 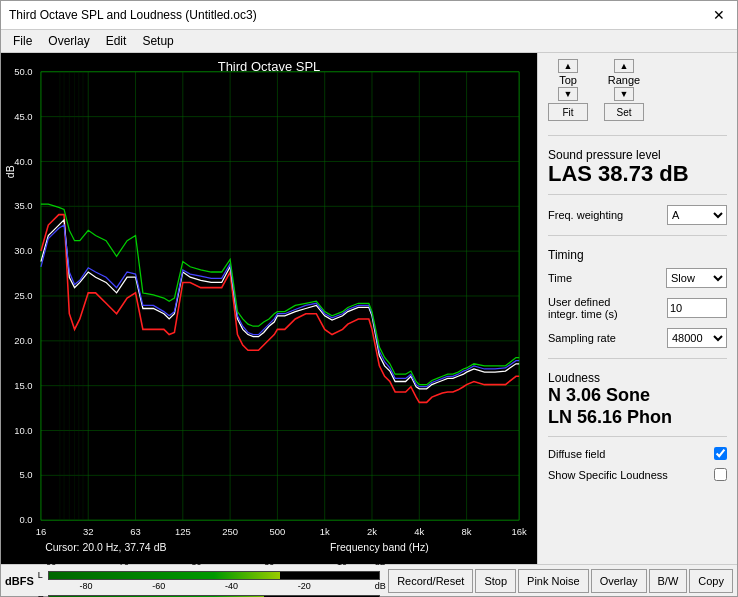 What do you see at coordinates (520, 532) in the screenshot?
I see `svg-text: 16k` at bounding box center [520, 532].